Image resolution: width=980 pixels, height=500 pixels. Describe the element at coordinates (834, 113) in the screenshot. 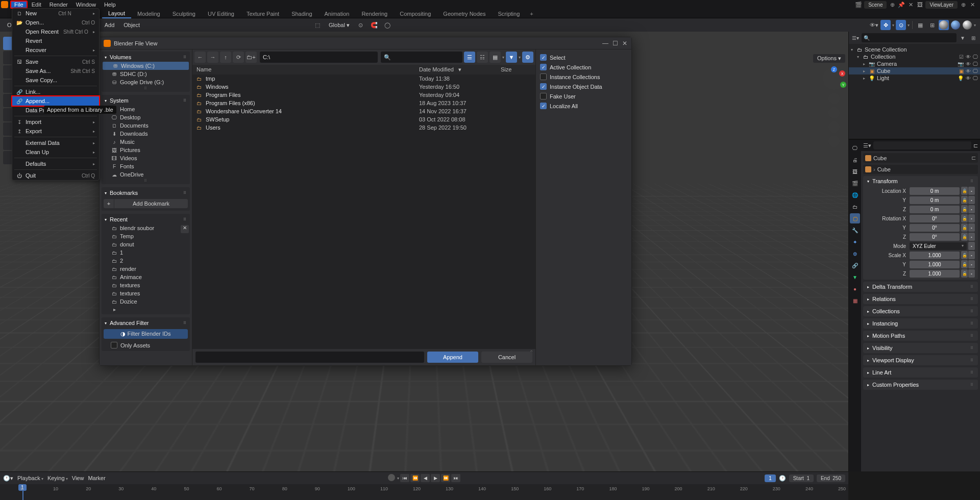

I see `pan-icon` at that location.